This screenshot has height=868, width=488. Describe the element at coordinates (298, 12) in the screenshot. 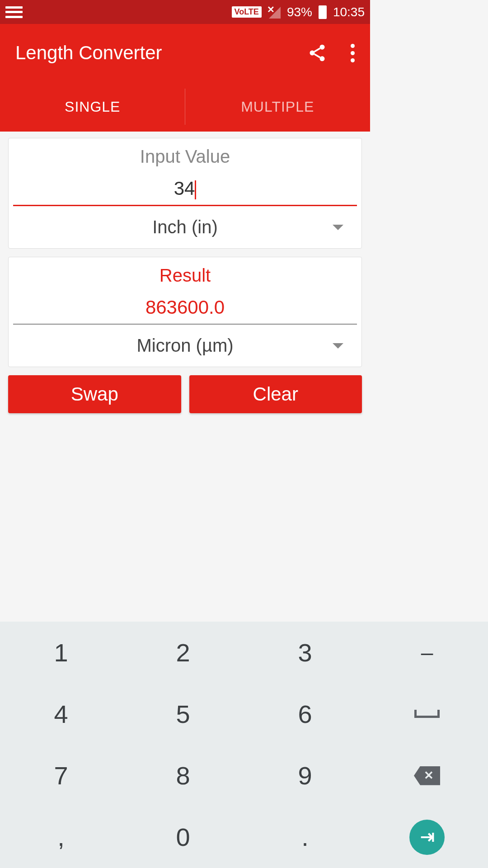

I see `status-right: VoLTE ✕ 93% 10:35` at that location.